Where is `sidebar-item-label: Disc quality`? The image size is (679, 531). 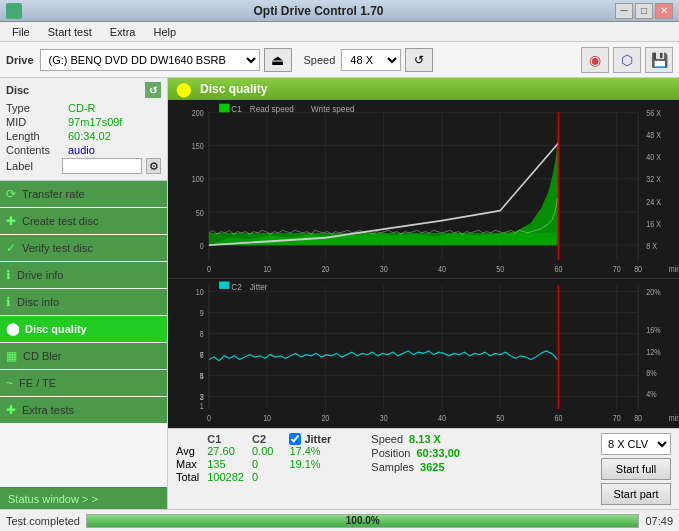 sidebar-item-label: Disc quality is located at coordinates (56, 329).